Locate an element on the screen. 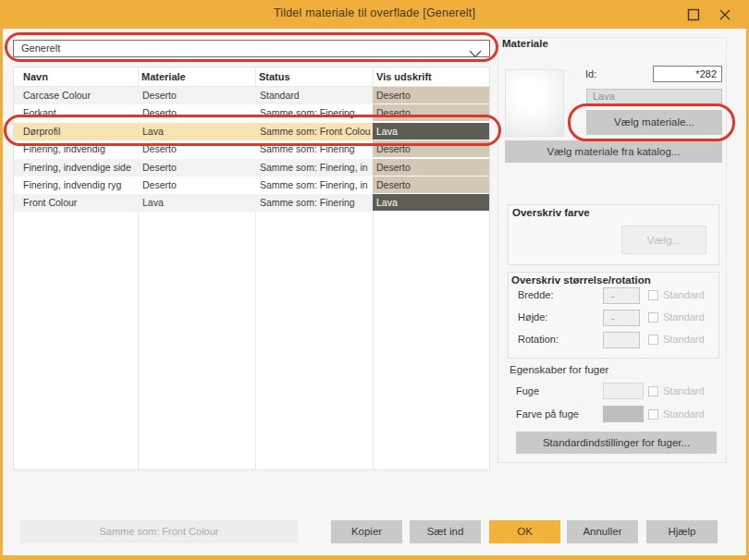 This screenshot has height=560, width=749. cell-navn: Finering, indvendig is located at coordinates (76, 150).